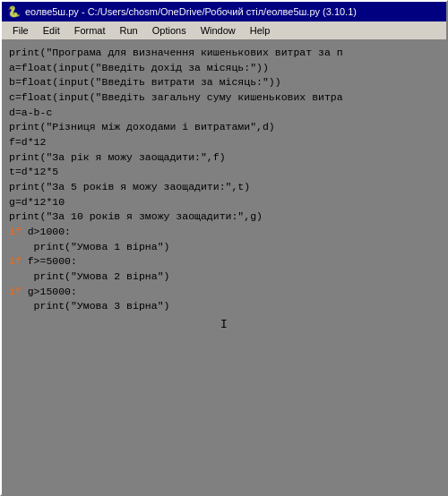 Image resolution: width=448 pixels, height=496 pixels. What do you see at coordinates (224, 247) in the screenshot?
I see `code-line: print("Умова 1 вірна")` at bounding box center [224, 247].